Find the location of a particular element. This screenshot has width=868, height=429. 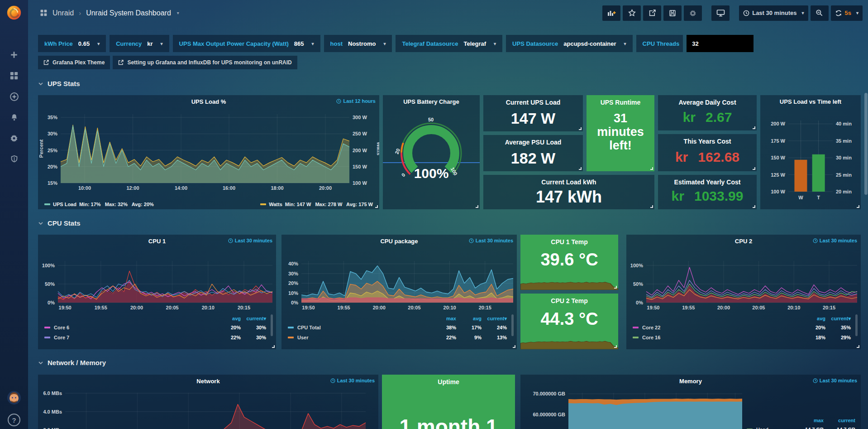

legend-item: Watts Min: 147 W Max: 278 W Avg: 175 W is located at coordinates (317, 204).